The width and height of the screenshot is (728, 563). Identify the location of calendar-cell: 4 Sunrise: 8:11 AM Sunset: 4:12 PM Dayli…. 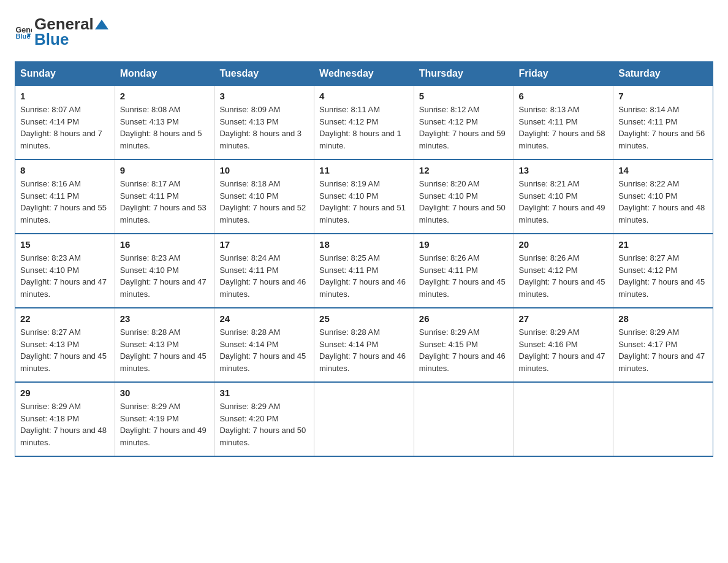
(364, 123).